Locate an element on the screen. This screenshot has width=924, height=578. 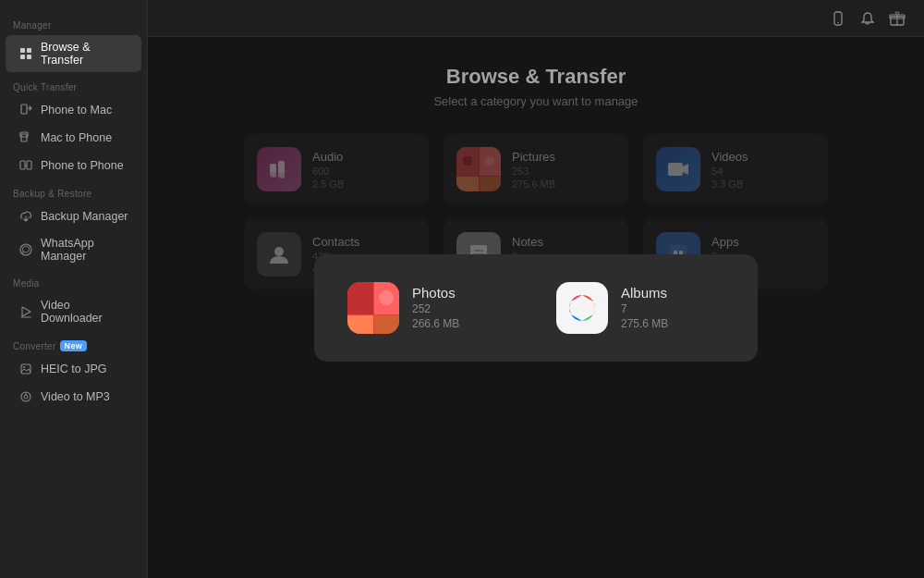
whatsapp-icon is located at coordinates (26, 250).